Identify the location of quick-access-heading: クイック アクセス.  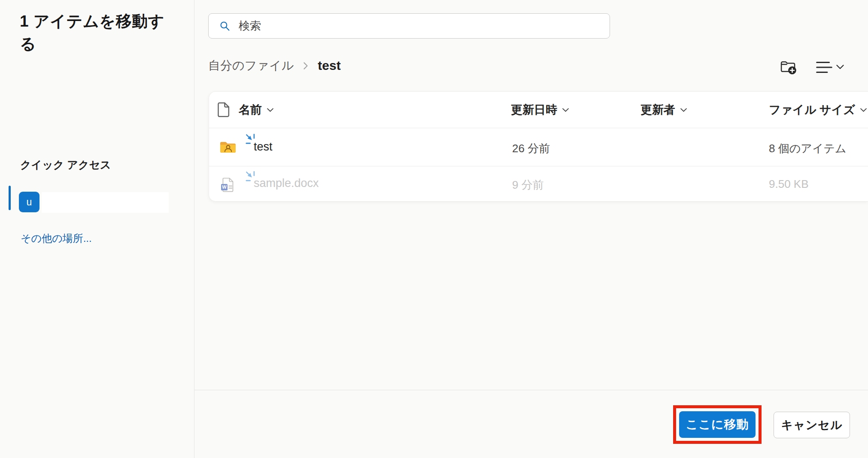
(66, 165).